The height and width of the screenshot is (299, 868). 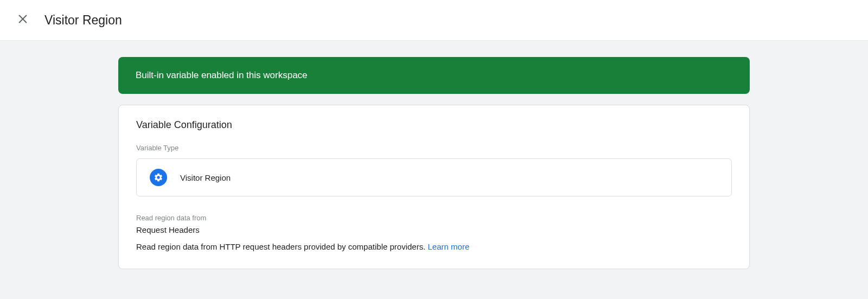 I want to click on read-region-label: Read region data from, so click(x=434, y=218).